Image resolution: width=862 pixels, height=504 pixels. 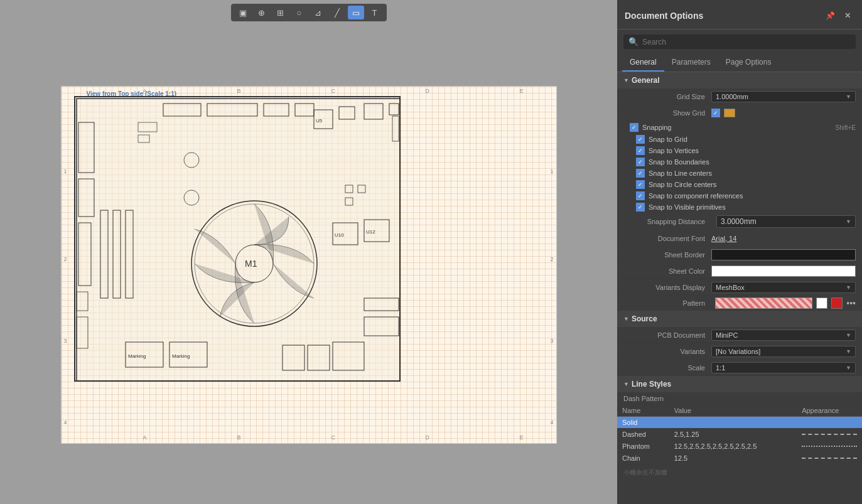 What do you see at coordinates (643, 410) in the screenshot?
I see `col-name: Name` at bounding box center [643, 410].